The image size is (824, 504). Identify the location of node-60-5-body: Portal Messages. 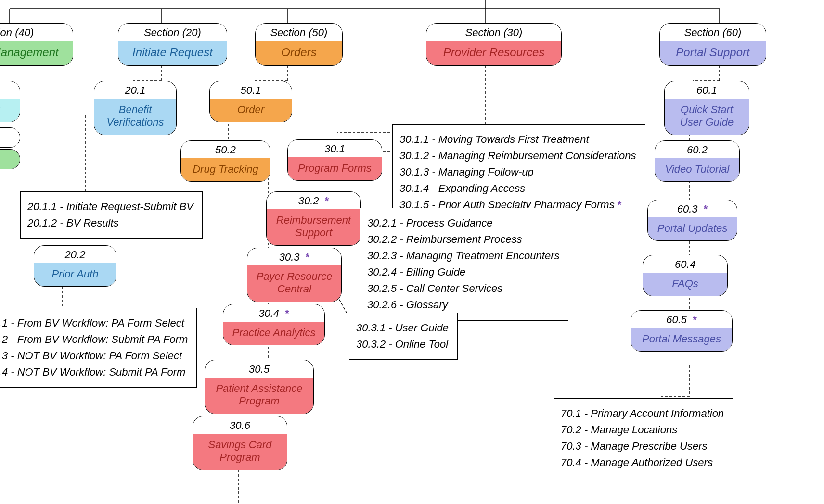
(682, 340).